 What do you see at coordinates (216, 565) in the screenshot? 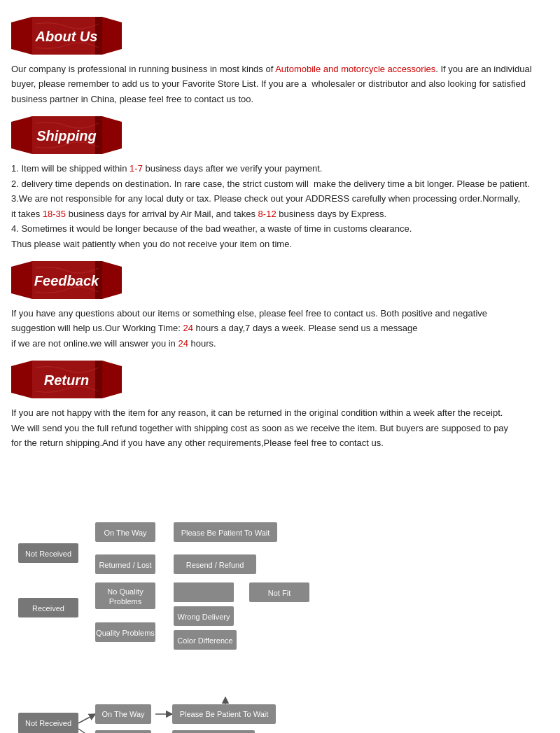
I see `svg-text: Resend / Refund` at bounding box center [216, 565].